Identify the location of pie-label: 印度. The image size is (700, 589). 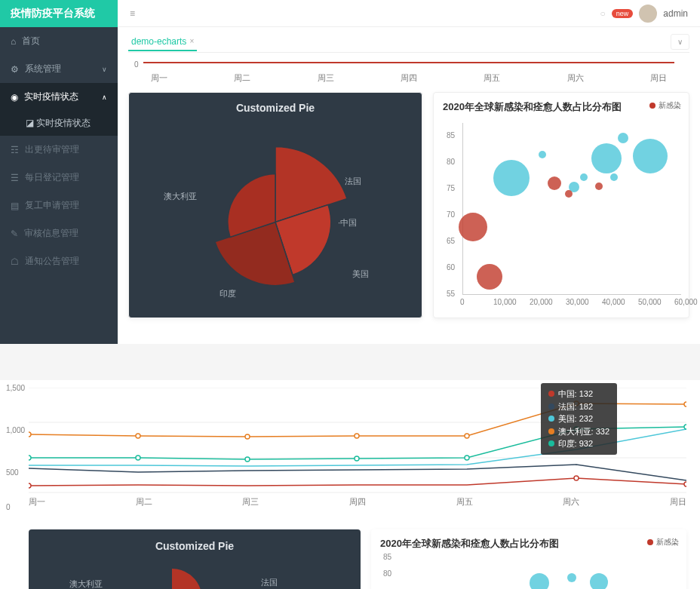
(228, 294).